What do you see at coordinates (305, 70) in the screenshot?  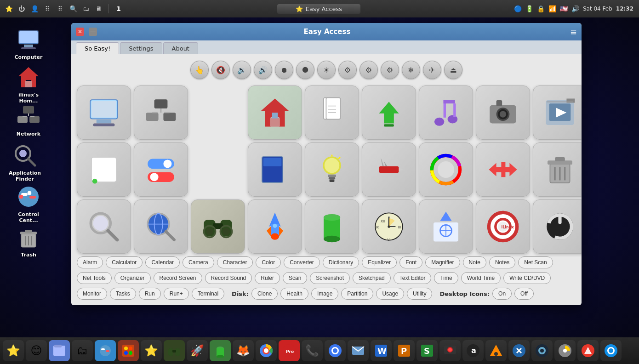 I see `brightness-down-button: 🌑` at bounding box center [305, 70].